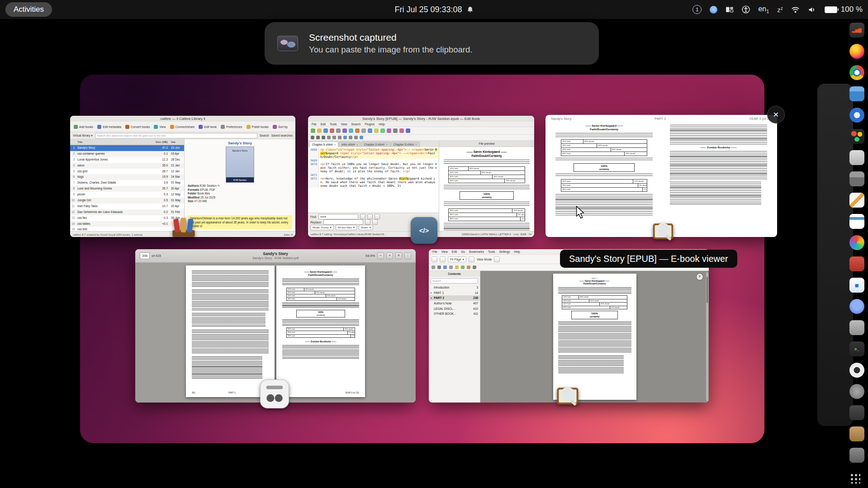 The height and width of the screenshot is (488, 868). What do you see at coordinates (857, 412) in the screenshot?
I see `phone-link-icon` at bounding box center [857, 412].